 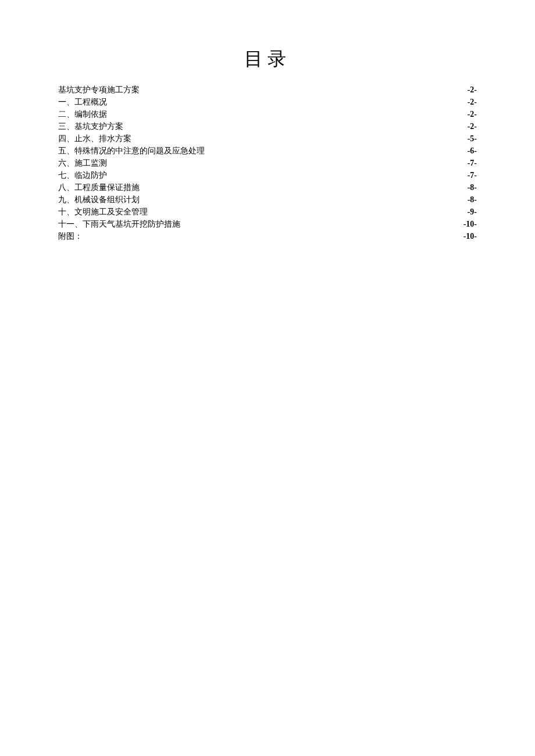 I want to click on toc-label: 二、编制依据, so click(x=83, y=114).